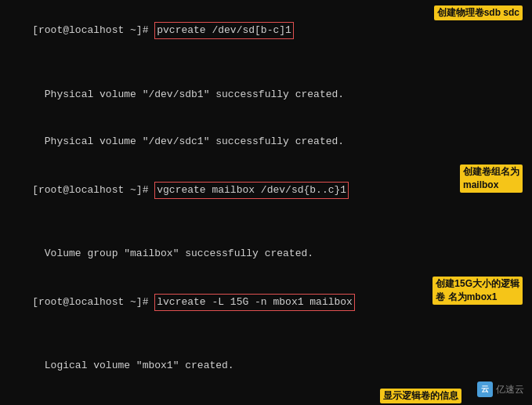 The width and height of the screenshot is (532, 405). Describe the element at coordinates (266, 95) in the screenshot. I see `output-pvcreate-sdb: Physical volume "/dev/sdb1" successfully…` at that location.